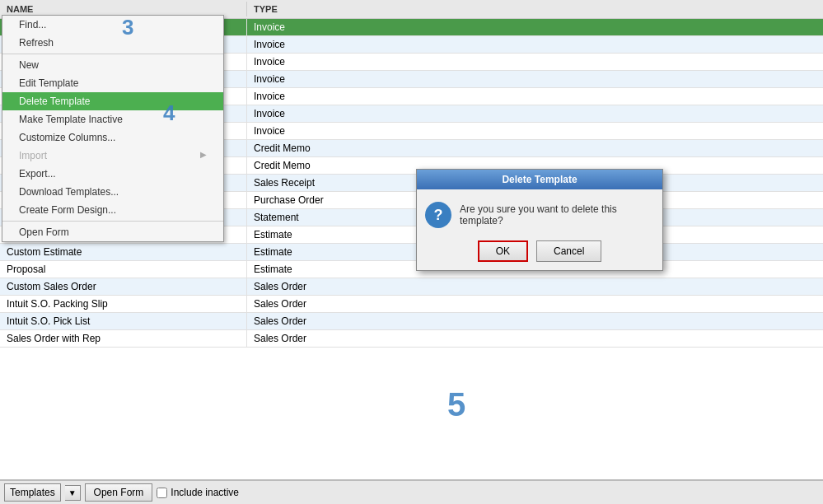  I want to click on open-form-button: Open Form, so click(119, 492).